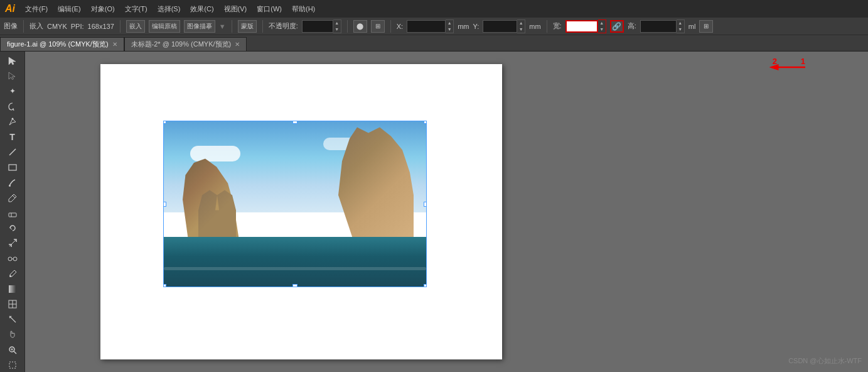 This screenshot has width=868, height=372. What do you see at coordinates (115, 44) in the screenshot?
I see `tab-figure1-close: ✕` at bounding box center [115, 44].